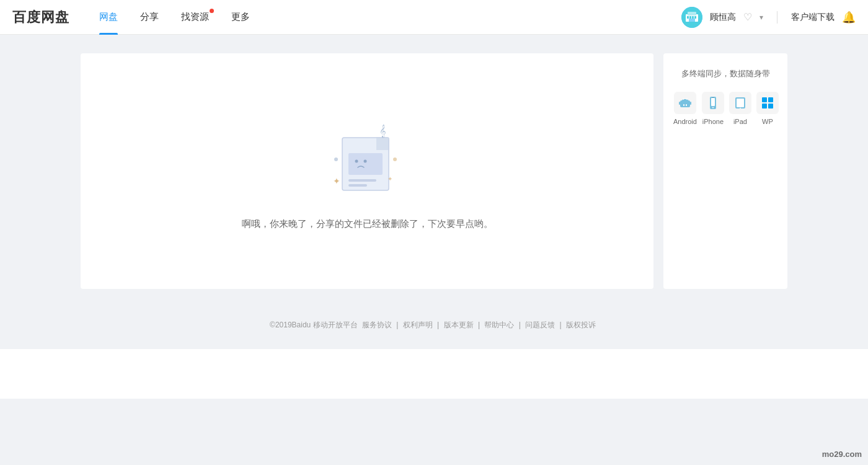 Image resolution: width=868 pixels, height=465 pixels. I want to click on username: 顾恒高, so click(723, 17).